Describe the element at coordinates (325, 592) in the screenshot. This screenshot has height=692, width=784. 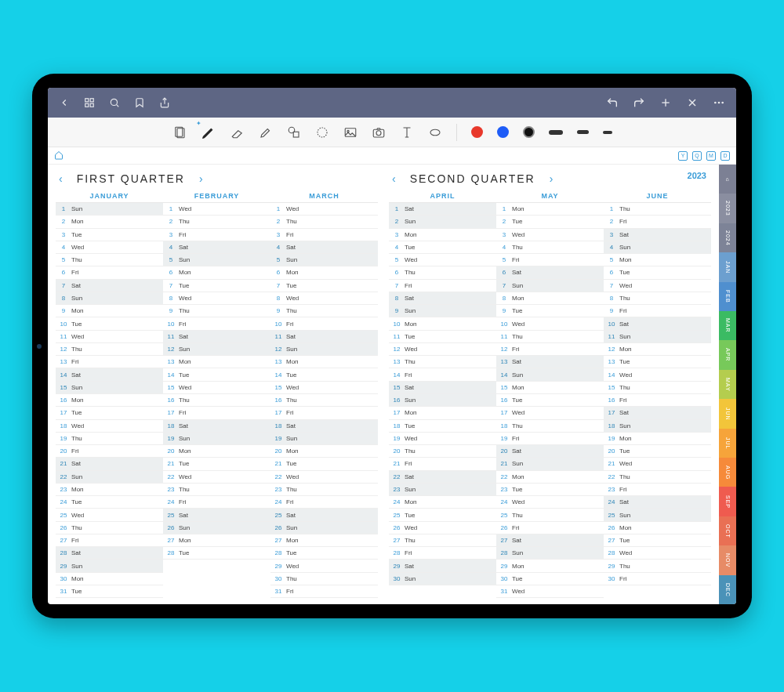
I see `day-cell: 31Fri` at that location.